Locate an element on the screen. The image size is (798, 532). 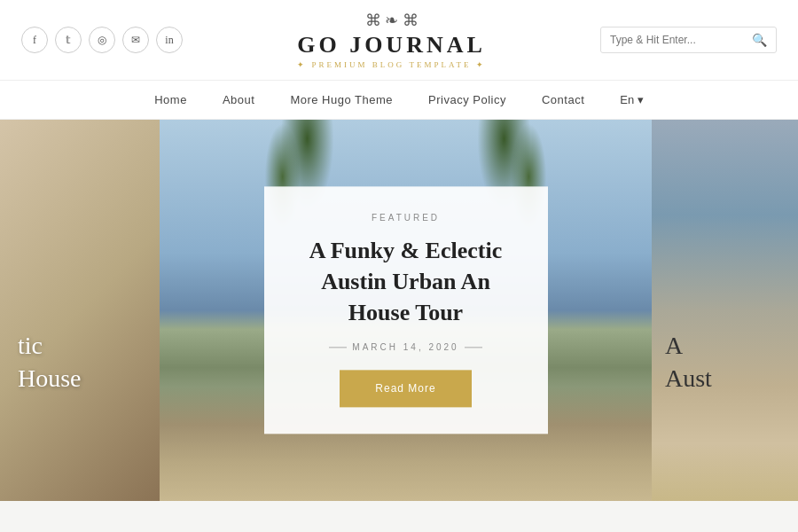
social-icons-group: f 𝕥 ◎ ✉ in is located at coordinates (102, 40).